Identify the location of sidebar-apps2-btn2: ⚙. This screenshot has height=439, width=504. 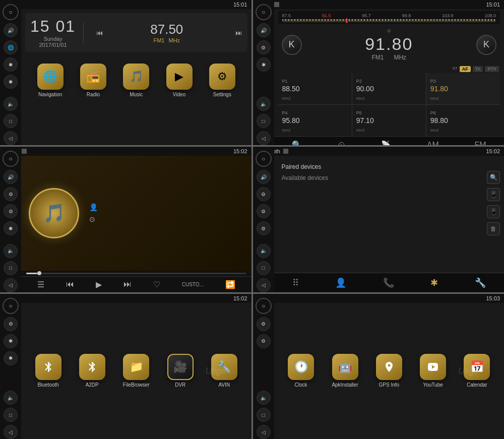
(264, 324).